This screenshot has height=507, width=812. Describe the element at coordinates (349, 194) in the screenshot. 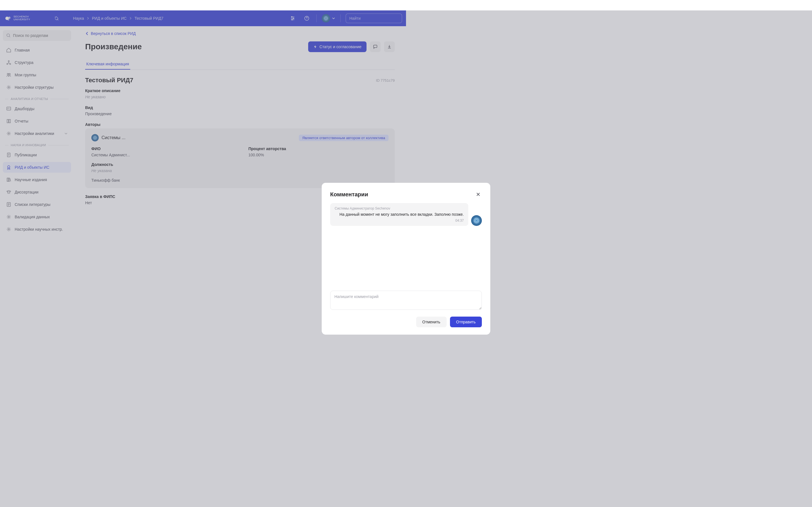

I see `modal-title: Комментарии` at that location.